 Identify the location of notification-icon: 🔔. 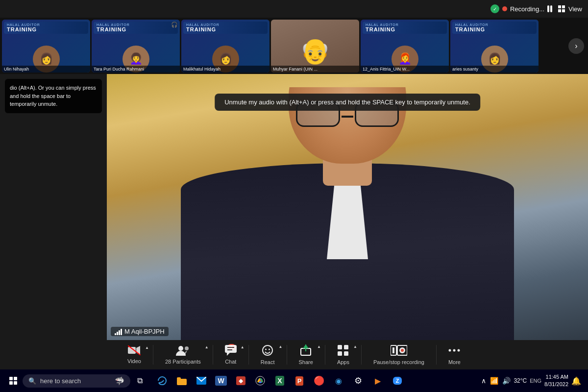
(576, 381).